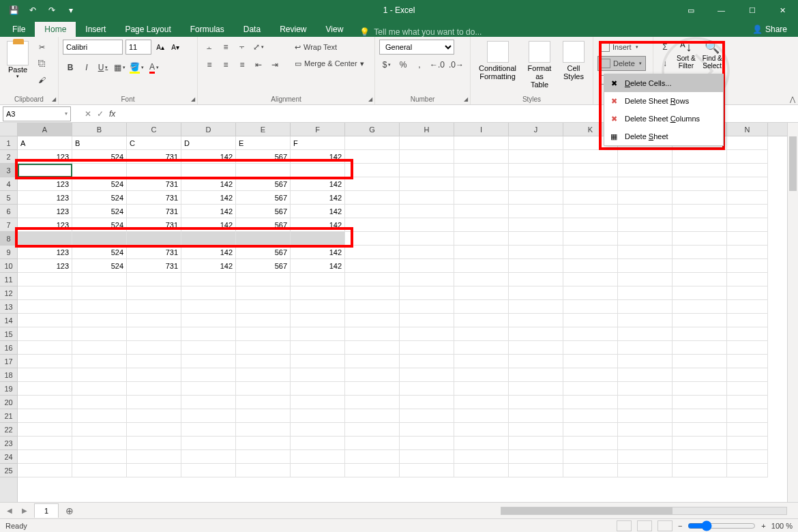  What do you see at coordinates (372, 430) in the screenshot?
I see `cell-G22` at bounding box center [372, 430].